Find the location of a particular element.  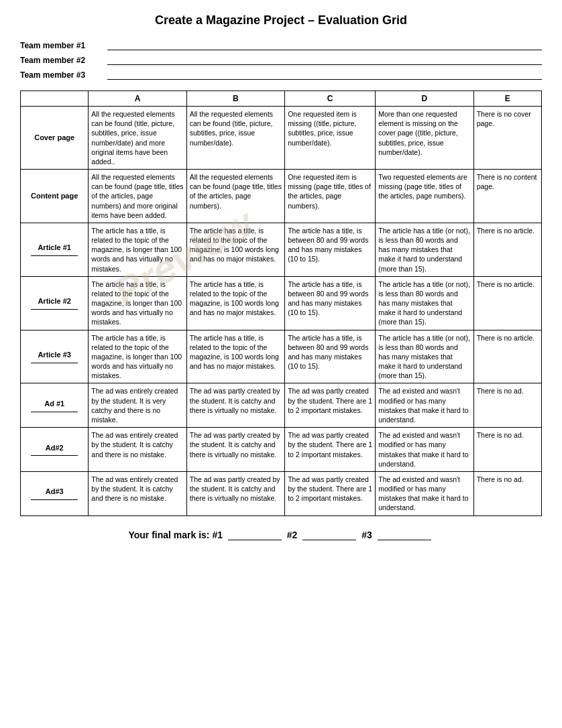

header-row: A B C D E is located at coordinates (282, 99).